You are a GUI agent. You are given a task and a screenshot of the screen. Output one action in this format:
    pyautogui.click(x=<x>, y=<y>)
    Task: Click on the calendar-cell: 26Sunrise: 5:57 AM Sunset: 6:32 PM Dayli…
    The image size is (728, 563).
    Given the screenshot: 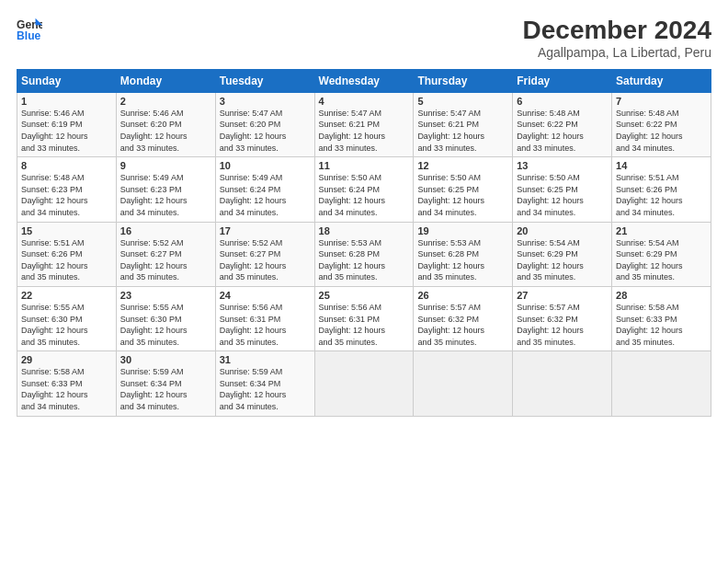 What is the action you would take?
    pyautogui.click(x=463, y=318)
    